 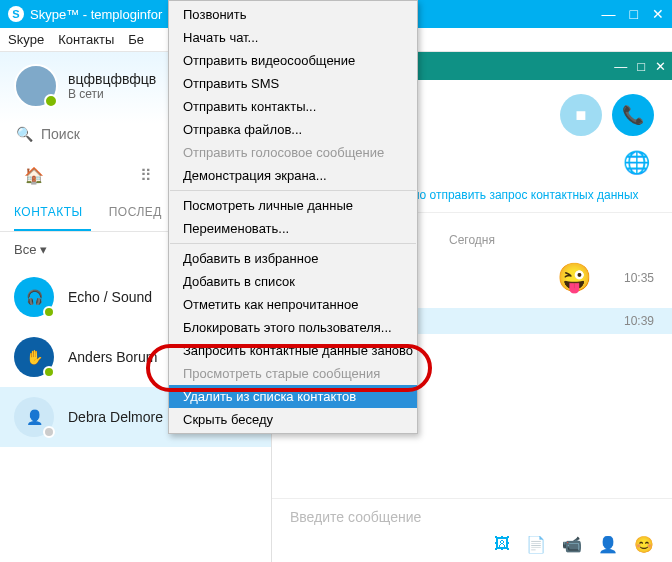 I want to click on menu-skype: Skype, so click(x=26, y=40).